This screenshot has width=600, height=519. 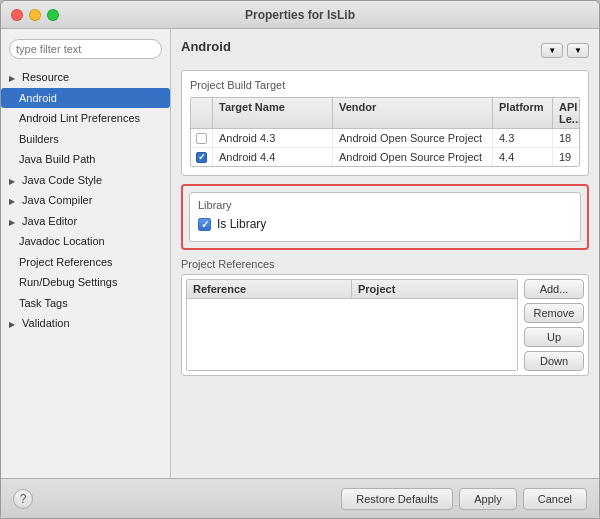 What do you see at coordinates (385, 224) in the screenshot?
I see `is-library-row: Is Library` at bounding box center [385, 224].